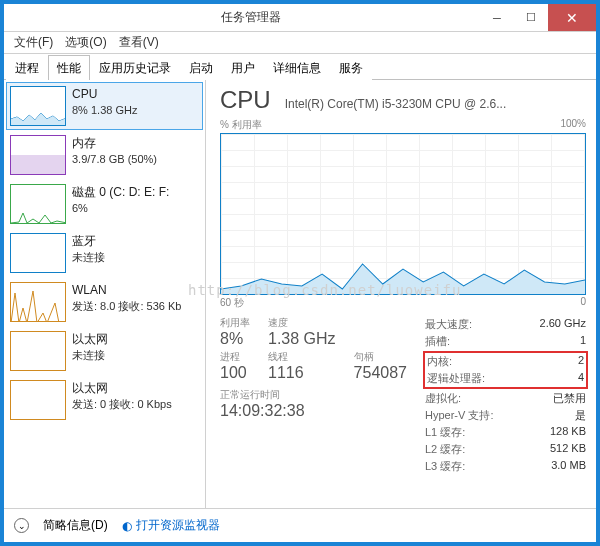 Image resolution: width=600 pixels, height=546 pixels. I want to click on titlebar: 任务管理器 ─ ☐ ✕, so click(300, 18).